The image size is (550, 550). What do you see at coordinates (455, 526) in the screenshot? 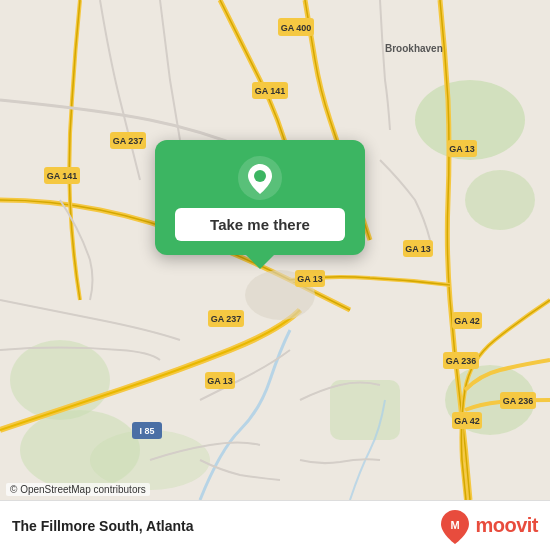
I see `moovit-pin-icon: M` at bounding box center [455, 526].